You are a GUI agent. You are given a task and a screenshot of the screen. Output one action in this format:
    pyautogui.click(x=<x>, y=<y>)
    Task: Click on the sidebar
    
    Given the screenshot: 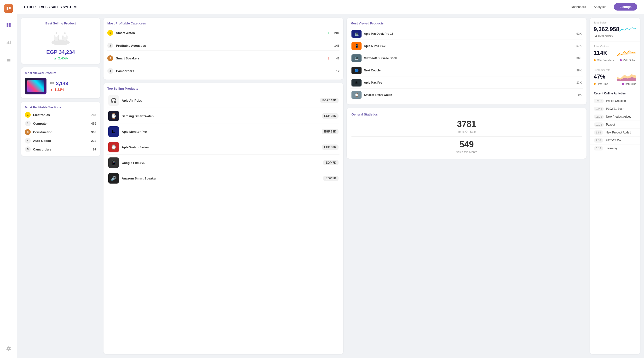 What is the action you would take?
    pyautogui.click(x=8, y=179)
    